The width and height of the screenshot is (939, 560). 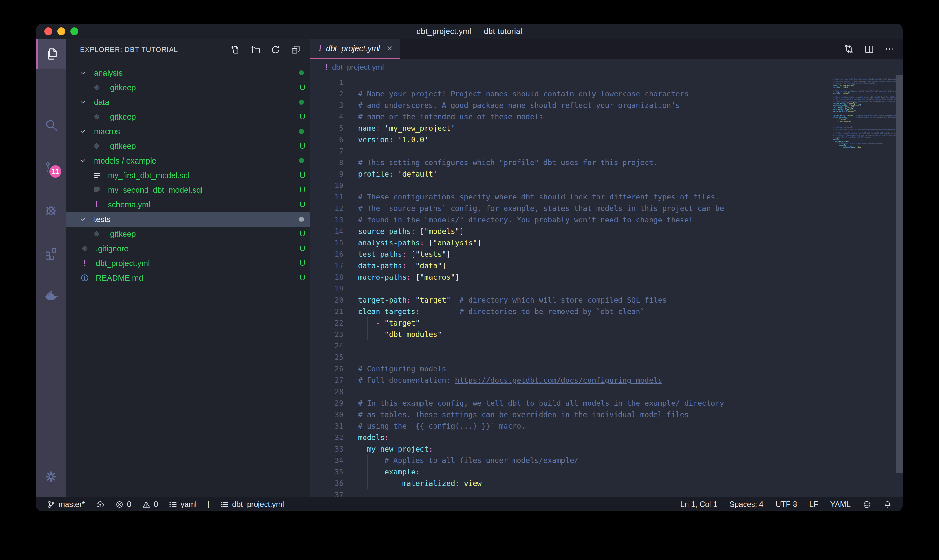 I want to click on code-line: # In this example config, we tell dbt to…, so click(x=596, y=403).